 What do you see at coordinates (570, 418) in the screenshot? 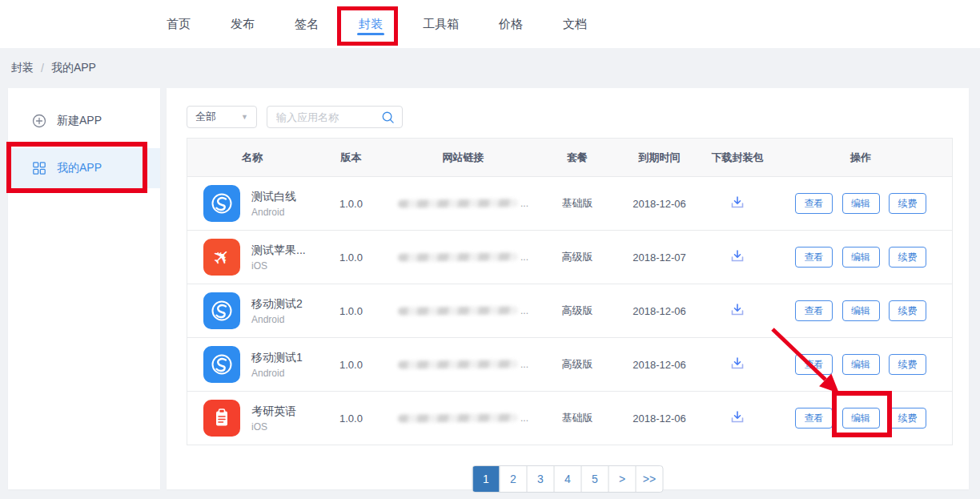
I see `table-row: 考研英语 iOS 1.0.0 ... 基础版 2018-12-06 查看 编辑 …` at bounding box center [570, 418].